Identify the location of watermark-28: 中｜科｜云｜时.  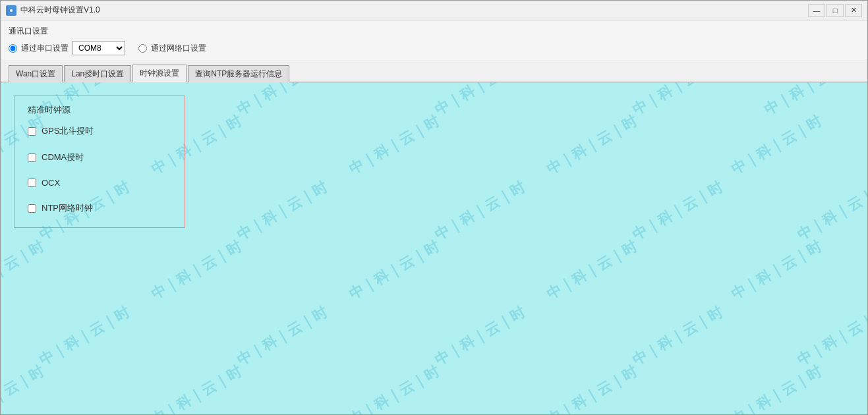
(394, 388).